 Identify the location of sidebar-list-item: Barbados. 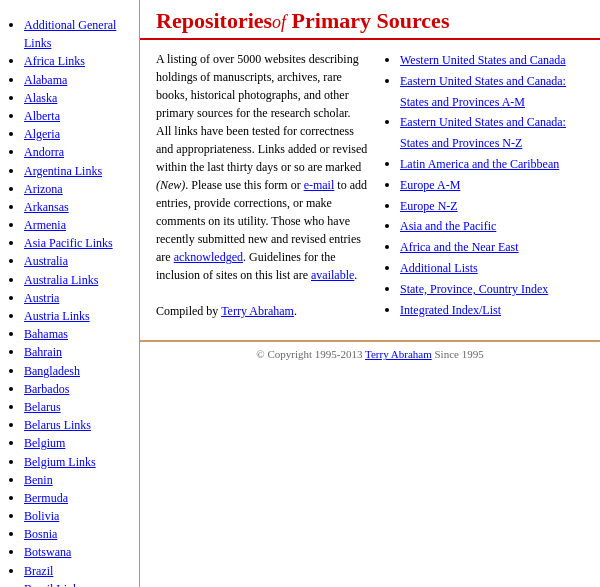
(80, 389).